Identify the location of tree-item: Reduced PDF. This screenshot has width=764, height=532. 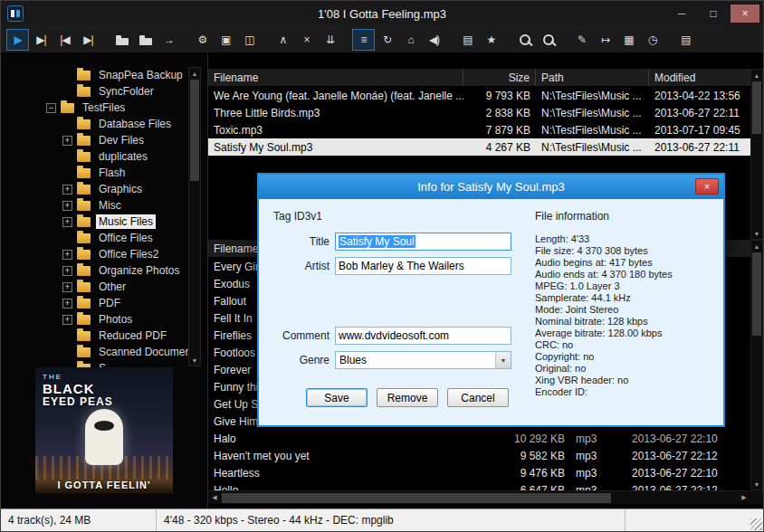
(94, 336).